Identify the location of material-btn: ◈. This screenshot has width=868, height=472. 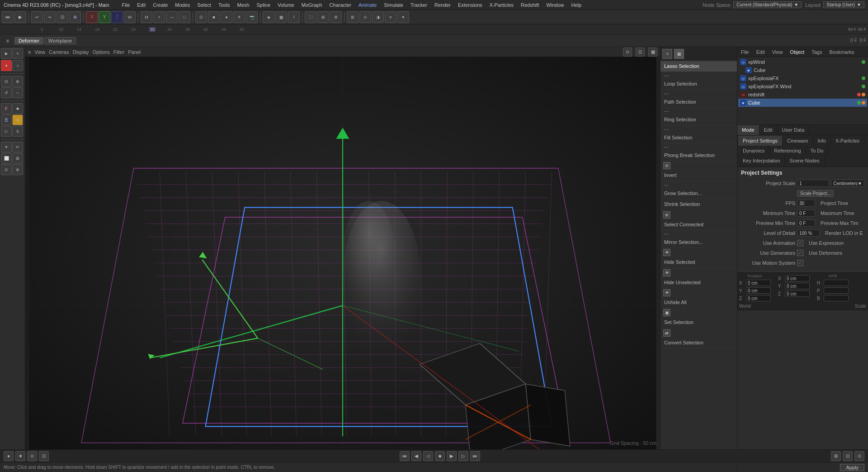
(269, 17).